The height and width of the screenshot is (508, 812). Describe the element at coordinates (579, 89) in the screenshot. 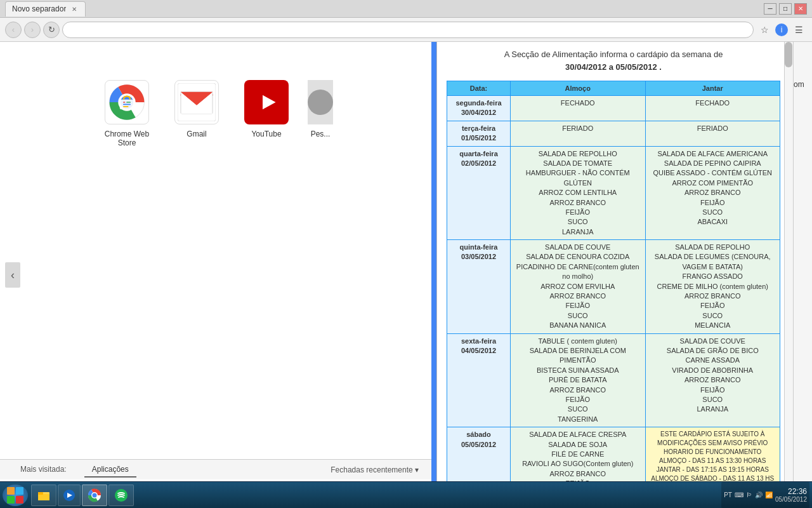

I see `col-almoco: Almoço` at that location.